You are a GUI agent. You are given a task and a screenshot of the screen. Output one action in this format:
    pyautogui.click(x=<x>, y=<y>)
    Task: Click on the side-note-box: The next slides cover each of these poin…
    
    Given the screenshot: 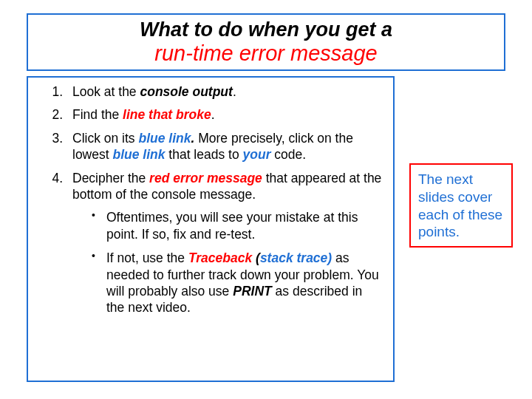 What is the action you would take?
    pyautogui.click(x=461, y=205)
    